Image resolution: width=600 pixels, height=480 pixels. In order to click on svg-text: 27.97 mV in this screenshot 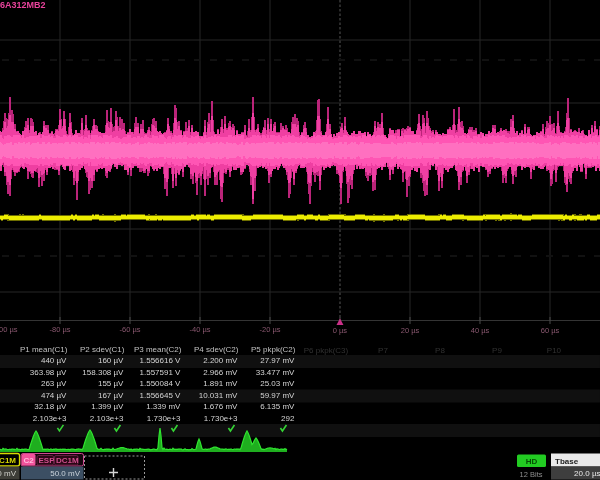, I will do `click(278, 360)`.